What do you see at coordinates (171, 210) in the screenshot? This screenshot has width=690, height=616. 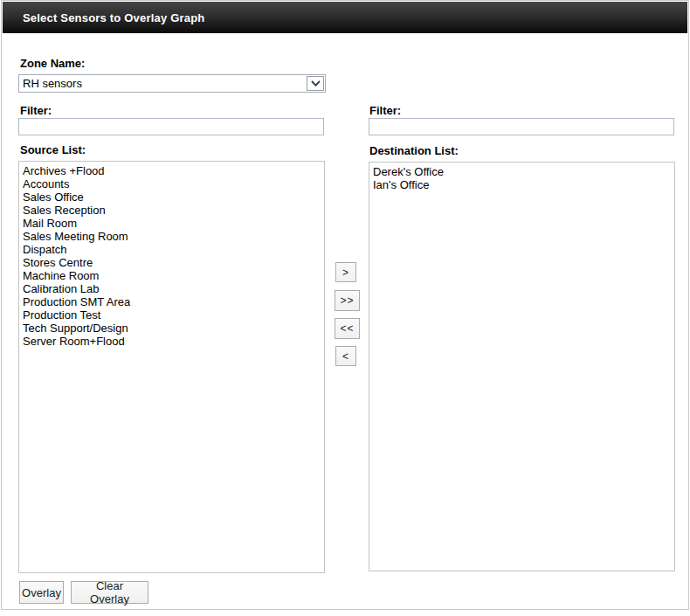 I see `list-item: Sales Reception` at bounding box center [171, 210].